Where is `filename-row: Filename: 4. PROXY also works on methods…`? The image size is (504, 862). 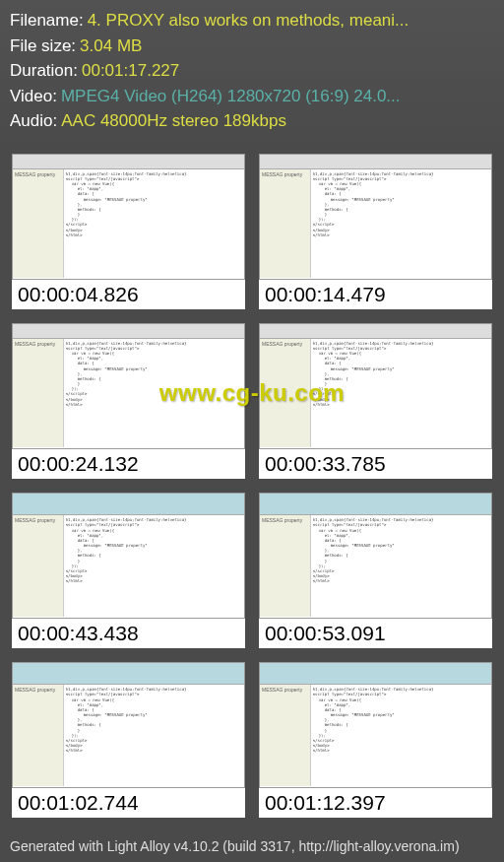 filename-row: Filename: 4. PROXY also works on methods… is located at coordinates (252, 21).